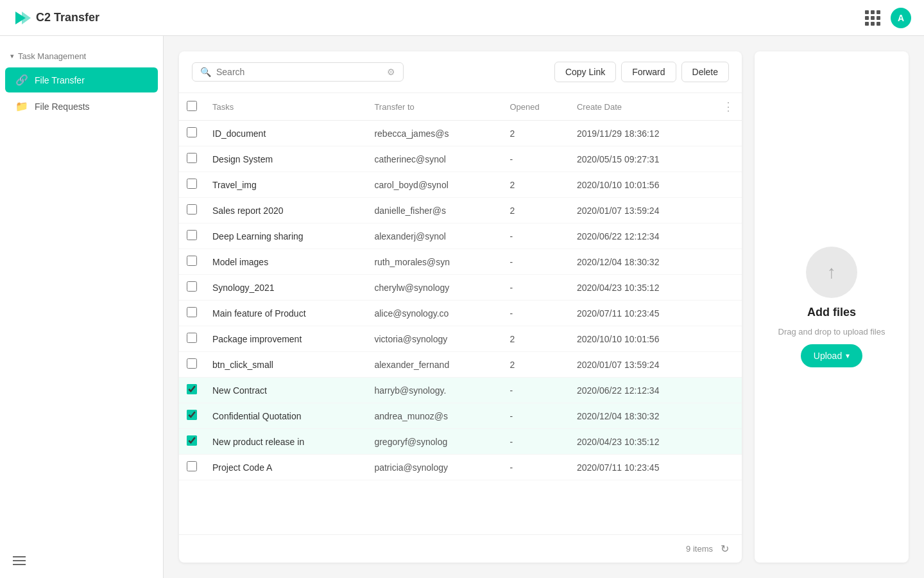  I want to click on col-opened: Opened, so click(535, 107).